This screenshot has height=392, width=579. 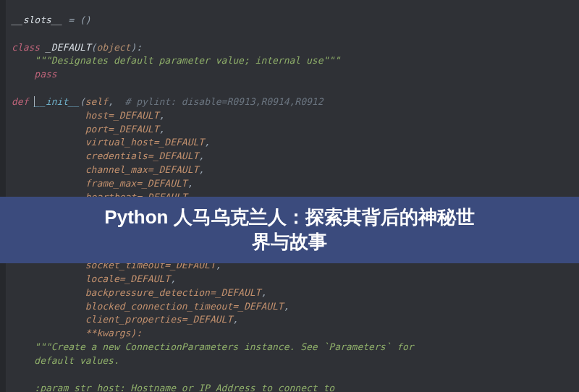 I want to click on paren-close: ):, so click(x=136, y=48).